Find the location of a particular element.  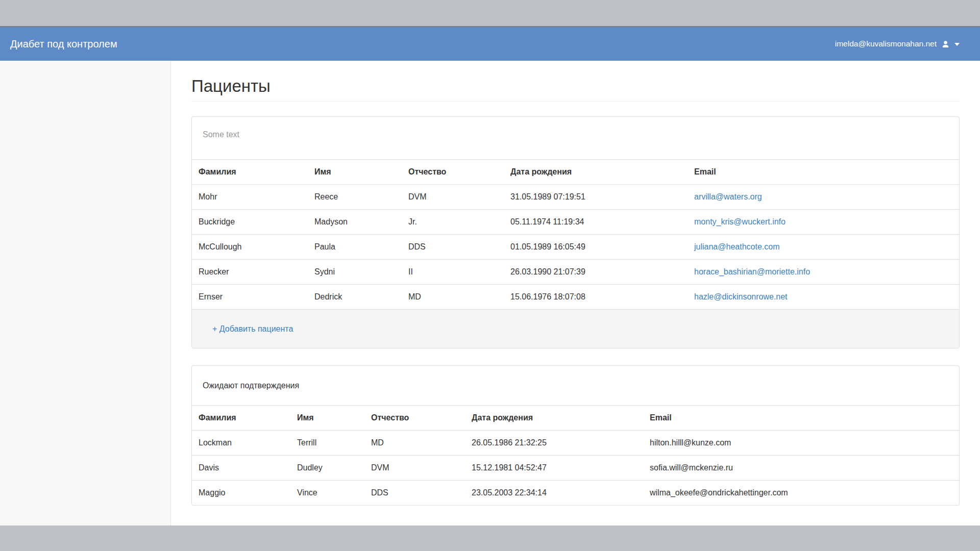

caret-down-icon is located at coordinates (957, 44).